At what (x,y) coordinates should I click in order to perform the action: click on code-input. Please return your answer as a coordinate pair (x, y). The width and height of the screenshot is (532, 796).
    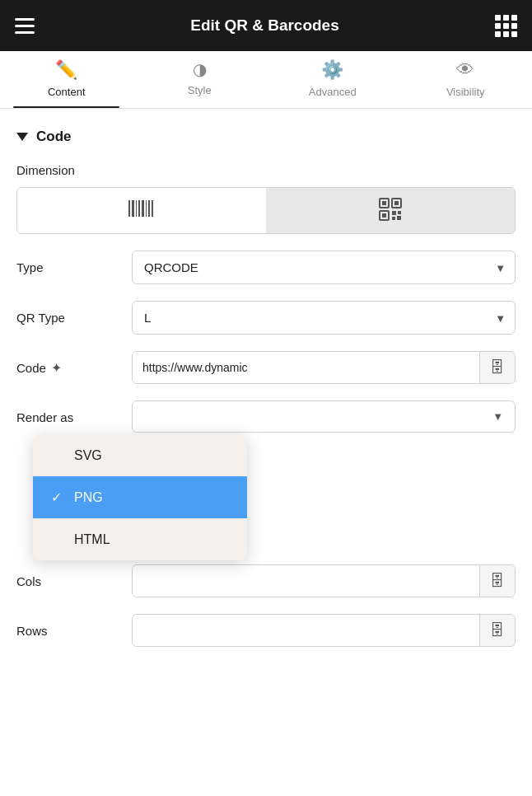
    Looking at the image, I should click on (306, 368).